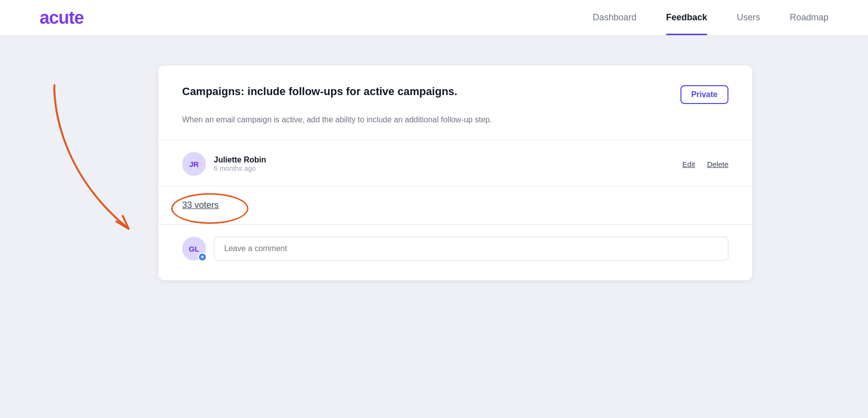 The width and height of the screenshot is (868, 418). I want to click on author-time: 6 months ago, so click(240, 168).